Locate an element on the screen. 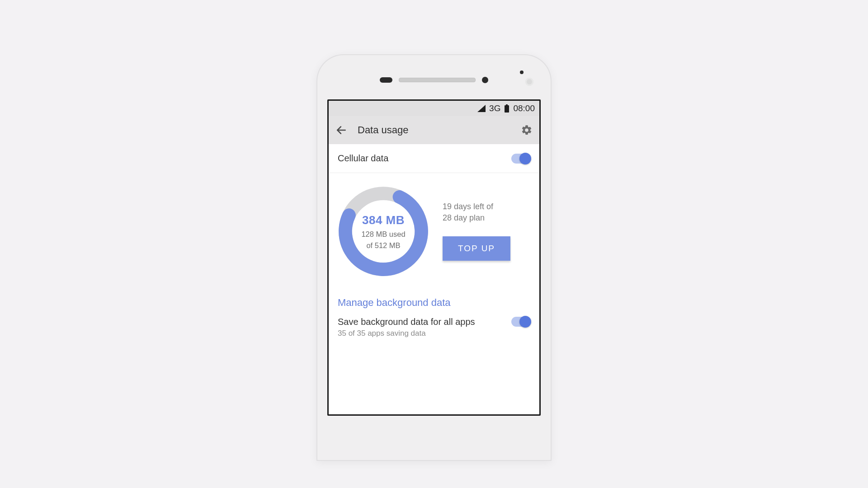 This screenshot has width=868, height=488. data-usage-donut-chart: 384 MB 128 MB used of 512 MB is located at coordinates (383, 231).